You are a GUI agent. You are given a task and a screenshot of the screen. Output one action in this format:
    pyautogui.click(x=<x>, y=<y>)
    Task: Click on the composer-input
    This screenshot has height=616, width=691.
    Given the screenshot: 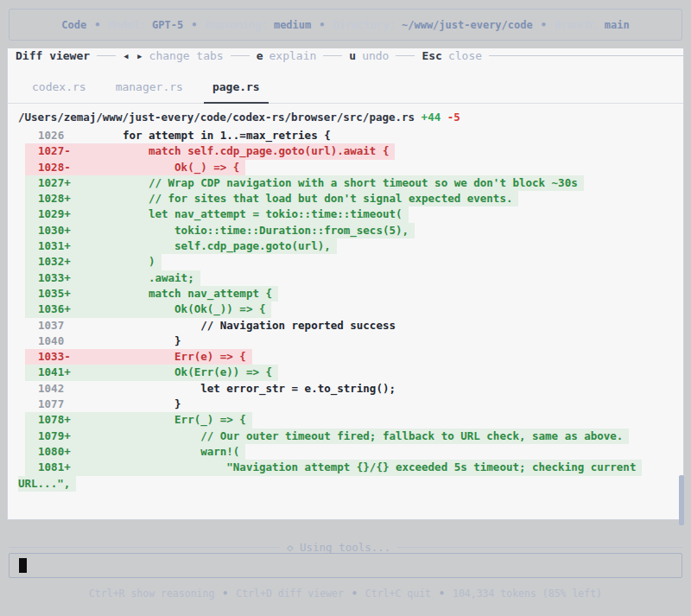 What is the action you would take?
    pyautogui.click(x=346, y=565)
    